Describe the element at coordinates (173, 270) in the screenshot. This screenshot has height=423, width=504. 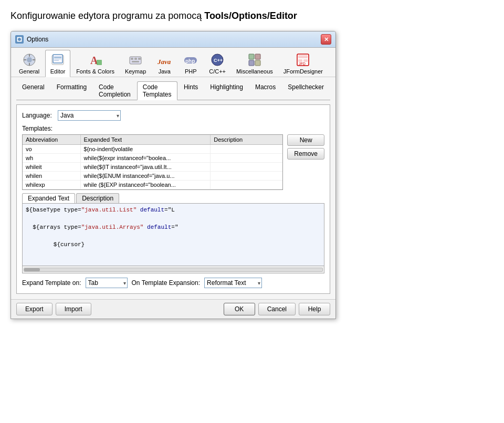
I see `hscroll-track` at that location.